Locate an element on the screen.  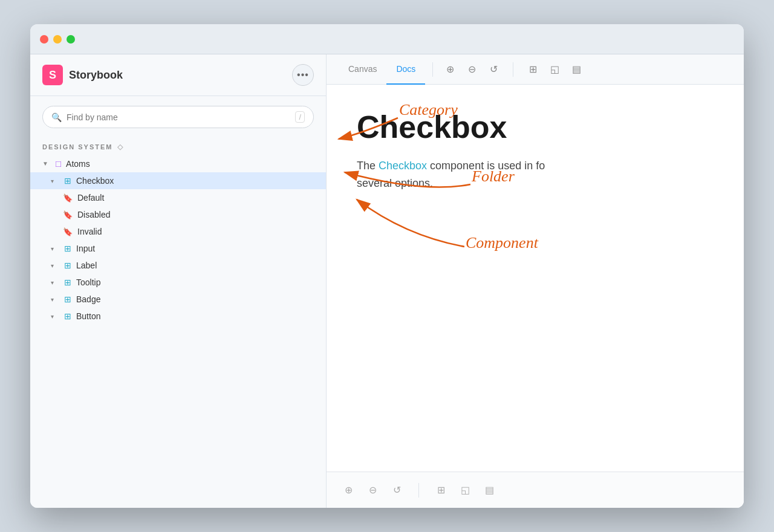
bottom-split-button: ◱ is located at coordinates (465, 490).